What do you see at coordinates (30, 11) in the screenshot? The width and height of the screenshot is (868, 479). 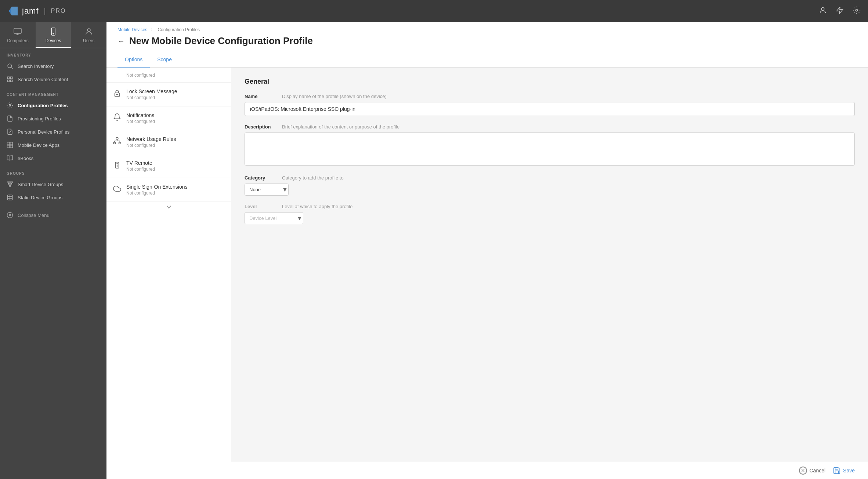 I see `logo-text: jamf` at bounding box center [30, 11].